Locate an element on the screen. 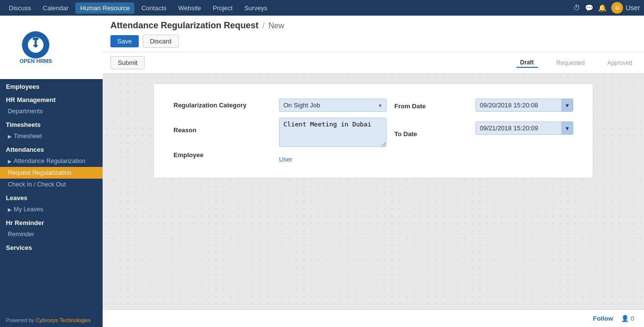 The width and height of the screenshot is (644, 327). form-grid: Regularization Category Reason Employee … is located at coordinates (373, 131).